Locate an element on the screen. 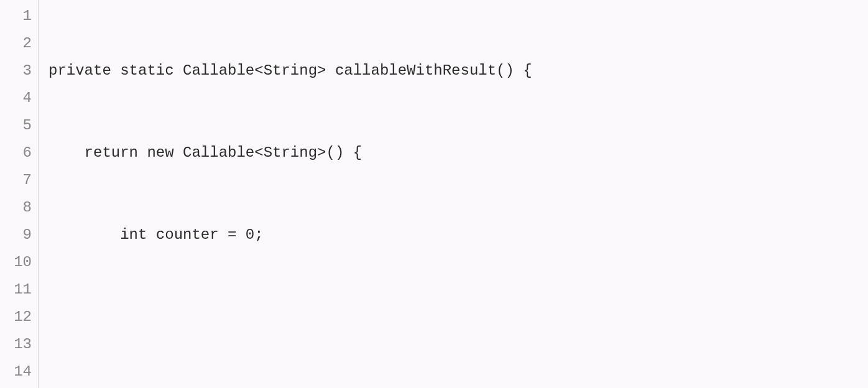 Image resolution: width=868 pixels, height=388 pixels. line-number: 7 is located at coordinates (16, 180).